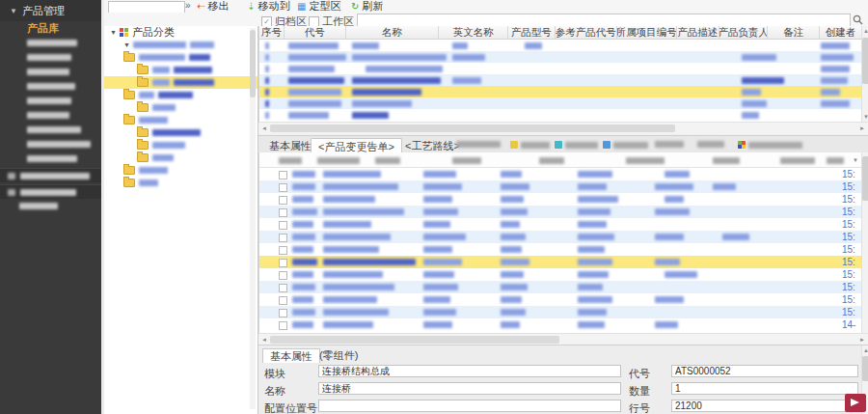  I want to click on tree-item: ▼, so click(181, 44).